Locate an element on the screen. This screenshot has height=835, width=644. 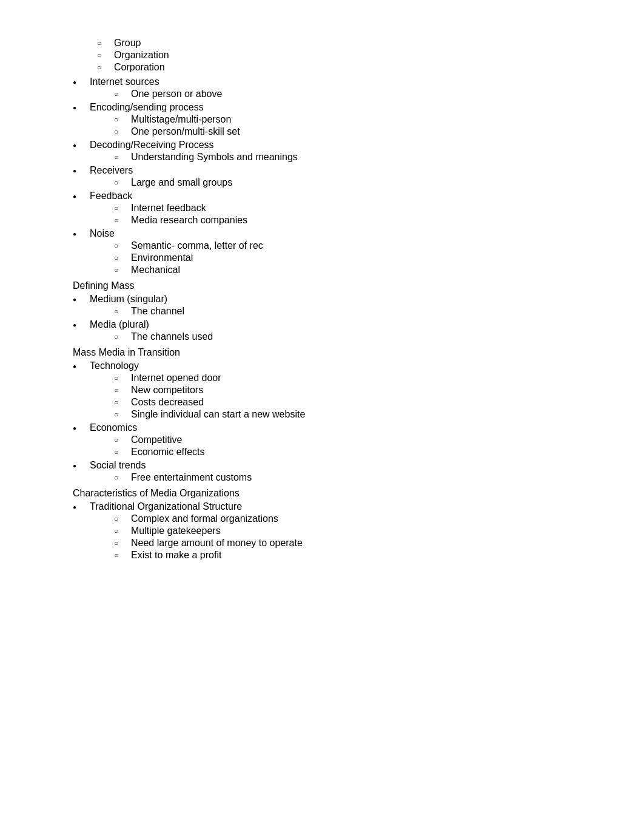
level1-list-1: Medium (singular) The channel Media (plu… is located at coordinates (334, 318).